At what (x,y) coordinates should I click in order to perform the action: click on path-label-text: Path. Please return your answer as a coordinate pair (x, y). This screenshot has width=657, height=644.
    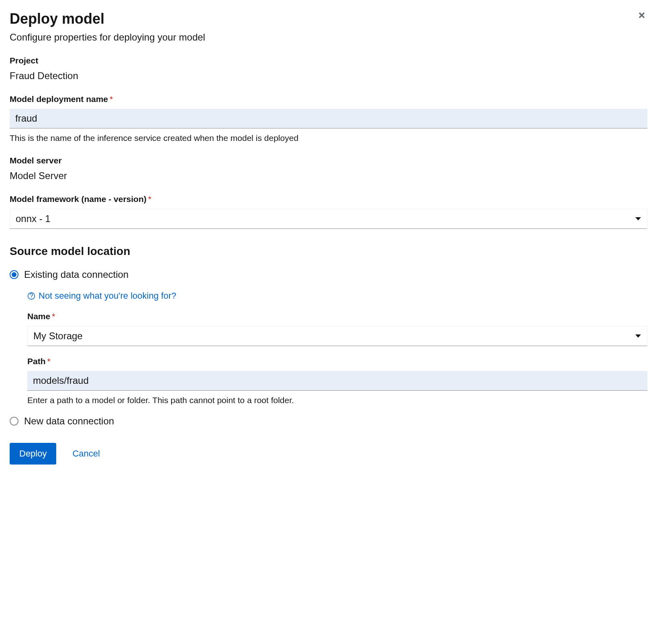
    Looking at the image, I should click on (37, 361).